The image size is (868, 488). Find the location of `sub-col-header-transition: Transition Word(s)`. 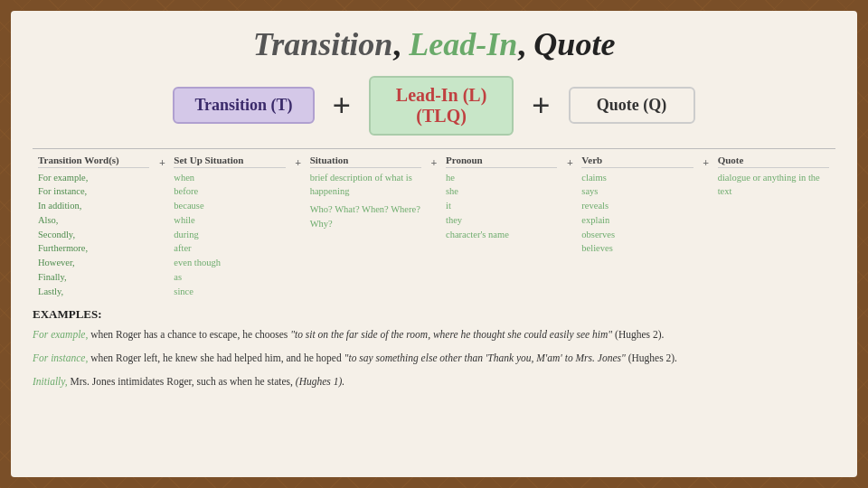

sub-col-header-transition: Transition Word(s) is located at coordinates (94, 161).